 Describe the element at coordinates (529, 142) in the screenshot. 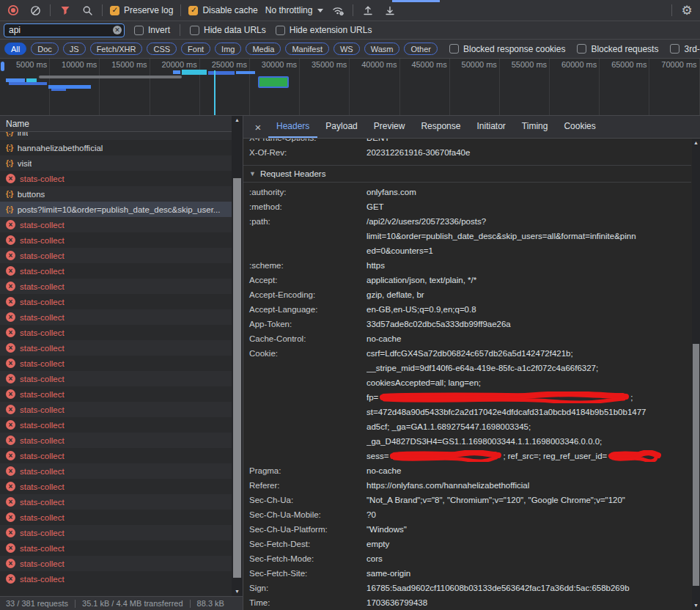

I see `header-value: DENY` at that location.